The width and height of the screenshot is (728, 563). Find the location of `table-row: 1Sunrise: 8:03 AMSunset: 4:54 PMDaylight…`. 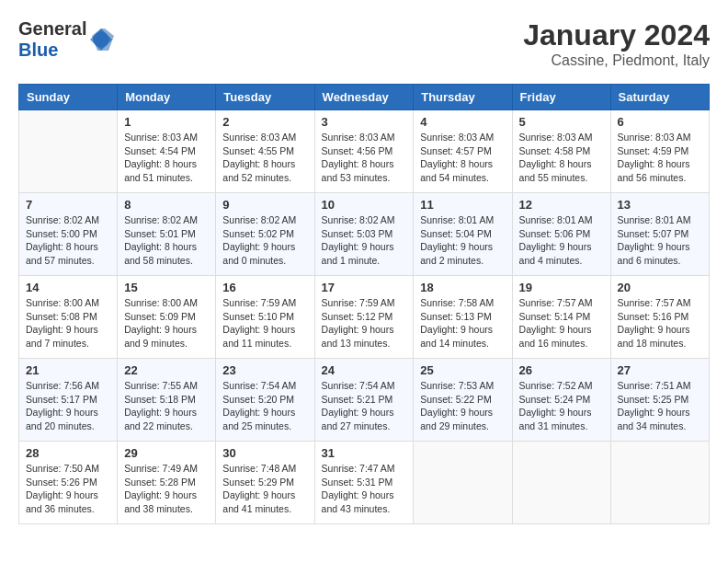

table-row: 1Sunrise: 8:03 AMSunset: 4:54 PMDaylight… is located at coordinates (167, 152).